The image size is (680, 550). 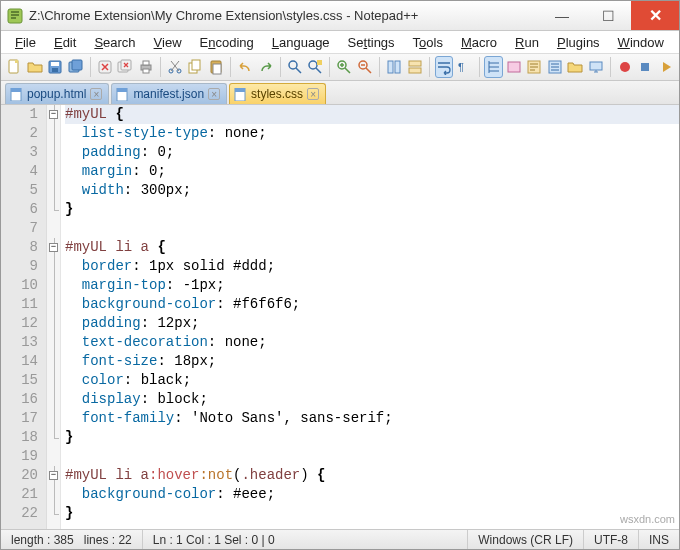 What do you see at coordinates (277, 94) in the screenshot?
I see `tab-label: styles.css` at bounding box center [277, 94].